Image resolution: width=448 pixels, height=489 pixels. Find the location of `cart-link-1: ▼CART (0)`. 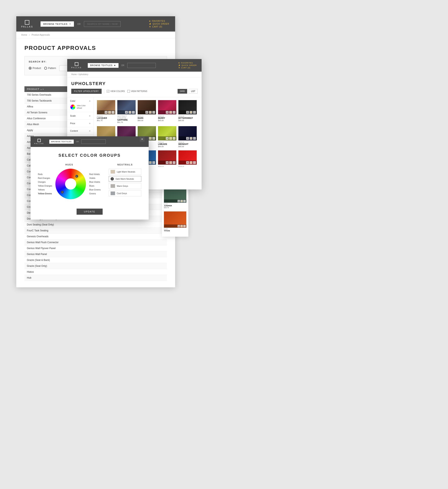

cart-link-1: ▼CART (0) is located at coordinates (159, 27).